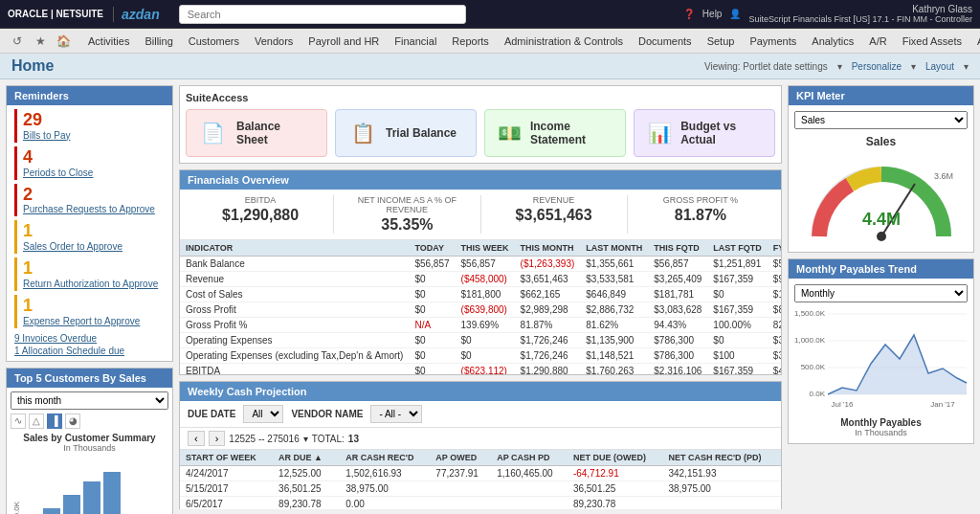 The height and width of the screenshot is (514, 980). Describe the element at coordinates (659, 133) in the screenshot. I see `budget-actual-icon: 📊` at that location.